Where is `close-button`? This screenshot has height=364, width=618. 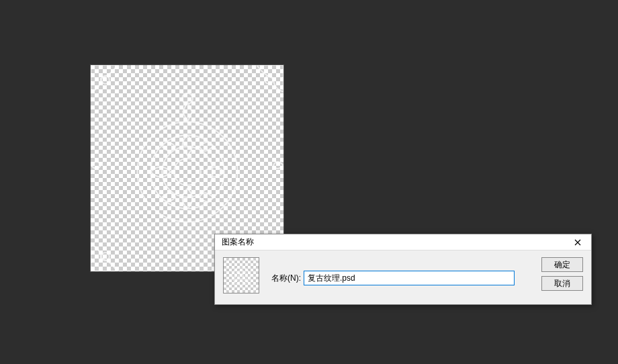
close-button is located at coordinates (578, 242).